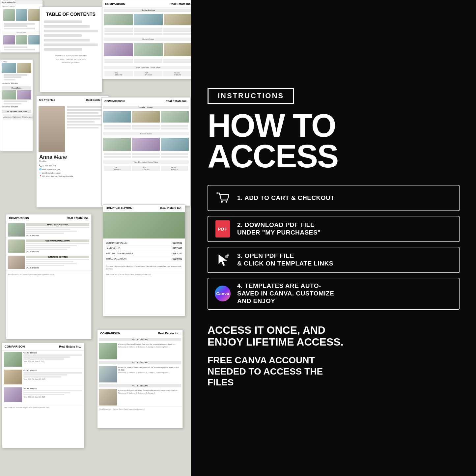 The image size is (476, 476). I want to click on canva-icon: Canva, so click(223, 294).